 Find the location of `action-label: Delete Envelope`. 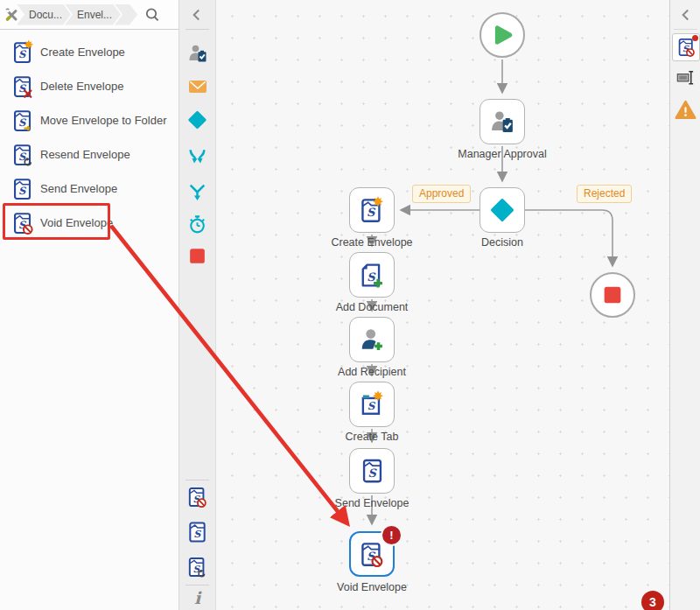

action-label: Delete Envelope is located at coordinates (82, 86).